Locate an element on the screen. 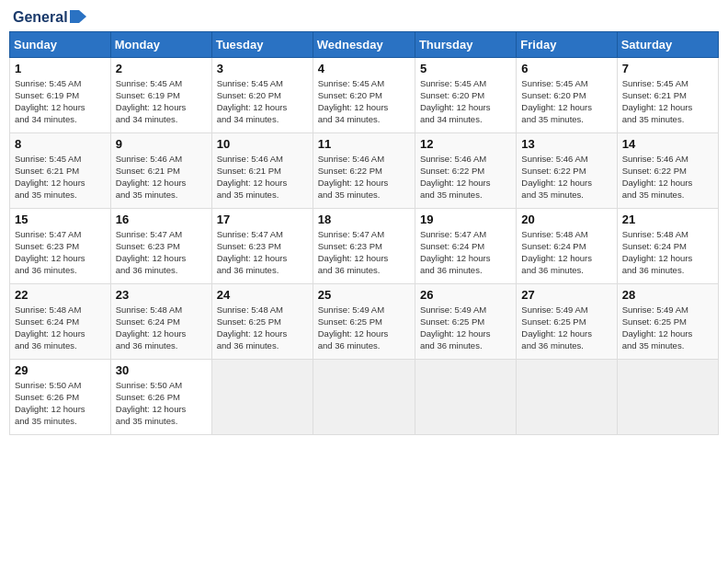  calendar-cell: 6Sunrise: 5:45 AMSunset: 6:20 PMDaylight… is located at coordinates (566, 95).